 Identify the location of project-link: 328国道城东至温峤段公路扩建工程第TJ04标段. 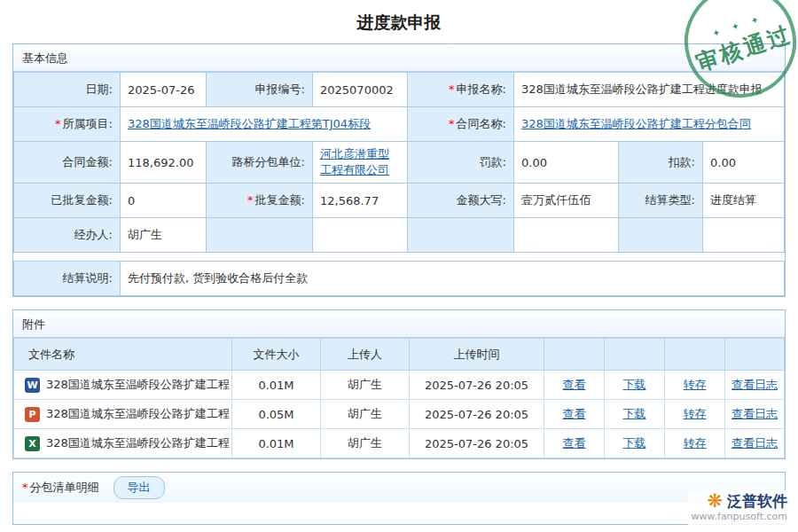
(249, 124).